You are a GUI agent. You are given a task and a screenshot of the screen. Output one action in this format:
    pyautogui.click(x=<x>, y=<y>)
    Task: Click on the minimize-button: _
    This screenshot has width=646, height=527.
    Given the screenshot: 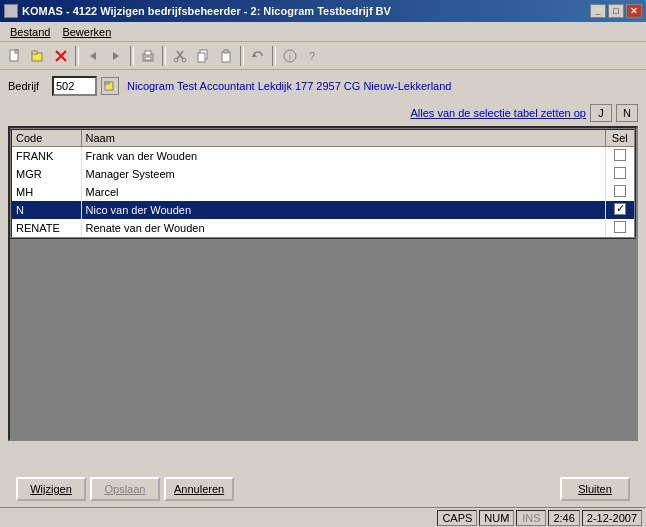 What is the action you would take?
    pyautogui.click(x=598, y=11)
    